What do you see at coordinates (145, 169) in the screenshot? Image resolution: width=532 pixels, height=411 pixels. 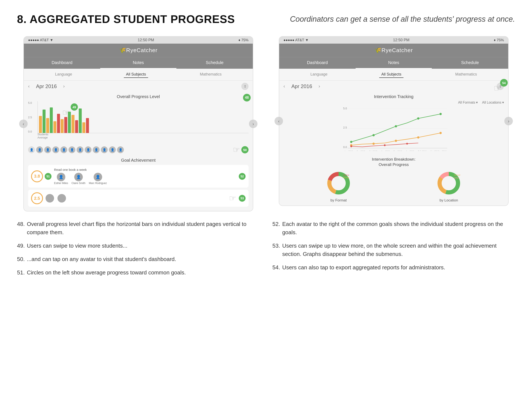 I see `goal-text-1: Read one book a week` at bounding box center [145, 169].